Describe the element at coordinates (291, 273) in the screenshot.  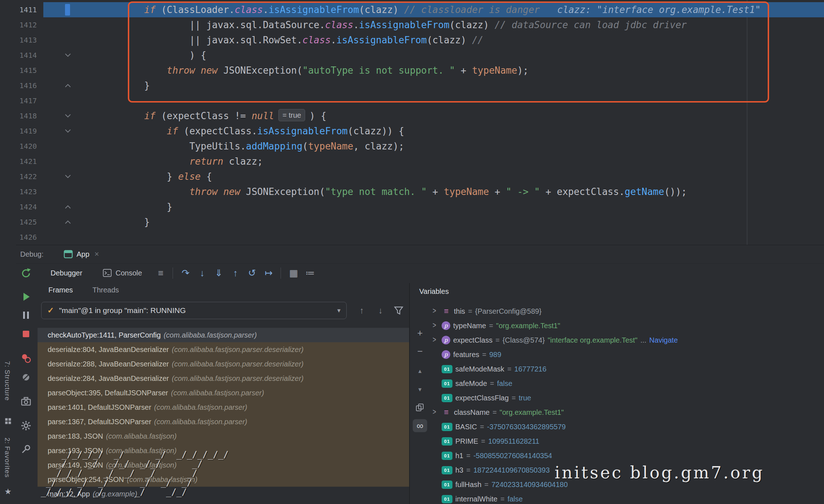
I see `evaluate-expression-icon: ▦` at that location.